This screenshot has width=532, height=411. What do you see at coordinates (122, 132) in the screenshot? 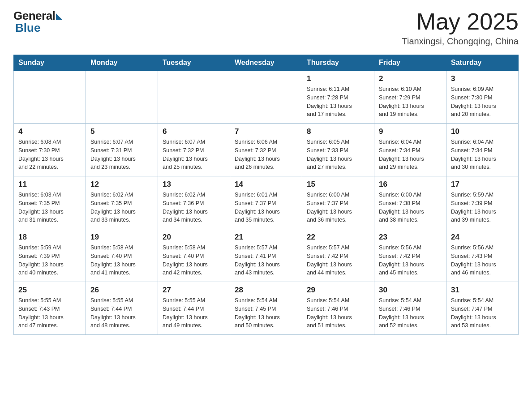
I see `day-number: 5` at bounding box center [122, 132].